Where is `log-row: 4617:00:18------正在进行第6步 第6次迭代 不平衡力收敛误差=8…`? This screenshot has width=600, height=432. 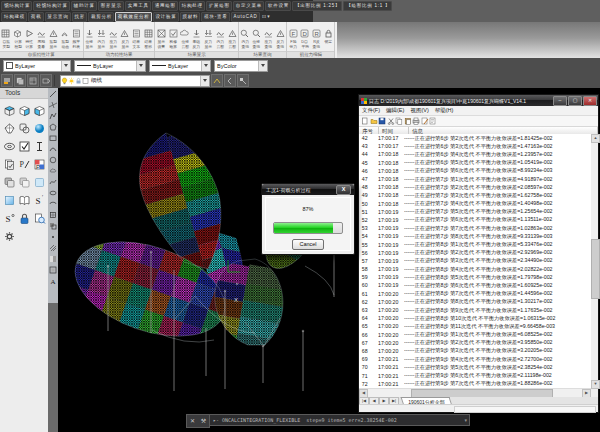 log-row: 4617:00:18------正在进行第6步 第6次迭代 不平衡力收敛误差=8… is located at coordinates (475, 171).